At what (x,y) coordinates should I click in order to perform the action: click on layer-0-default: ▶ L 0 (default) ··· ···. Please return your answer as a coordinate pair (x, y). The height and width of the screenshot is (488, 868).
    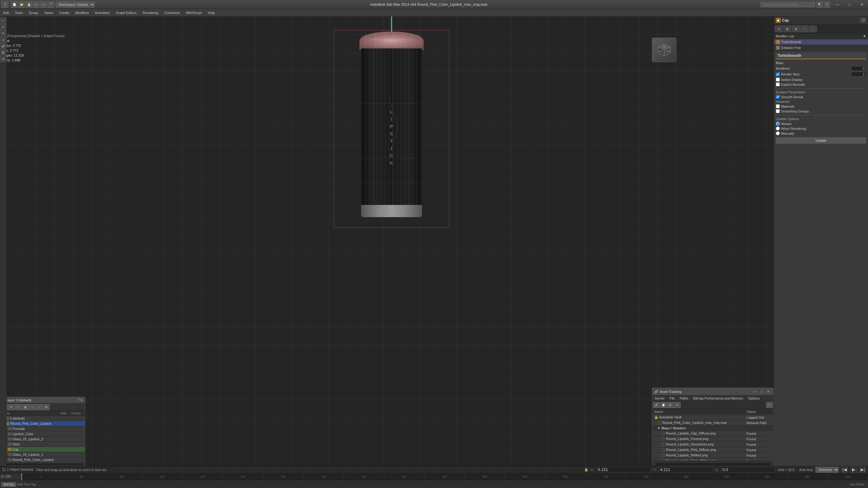
    Looking at the image, I should click on (42, 418).